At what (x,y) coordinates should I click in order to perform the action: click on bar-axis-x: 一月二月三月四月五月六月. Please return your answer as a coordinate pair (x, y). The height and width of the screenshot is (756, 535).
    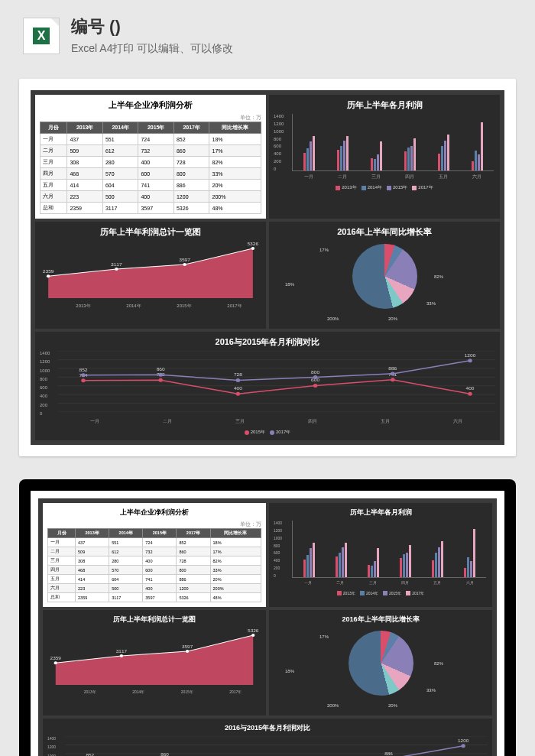
    Looking at the image, I should click on (389, 585).